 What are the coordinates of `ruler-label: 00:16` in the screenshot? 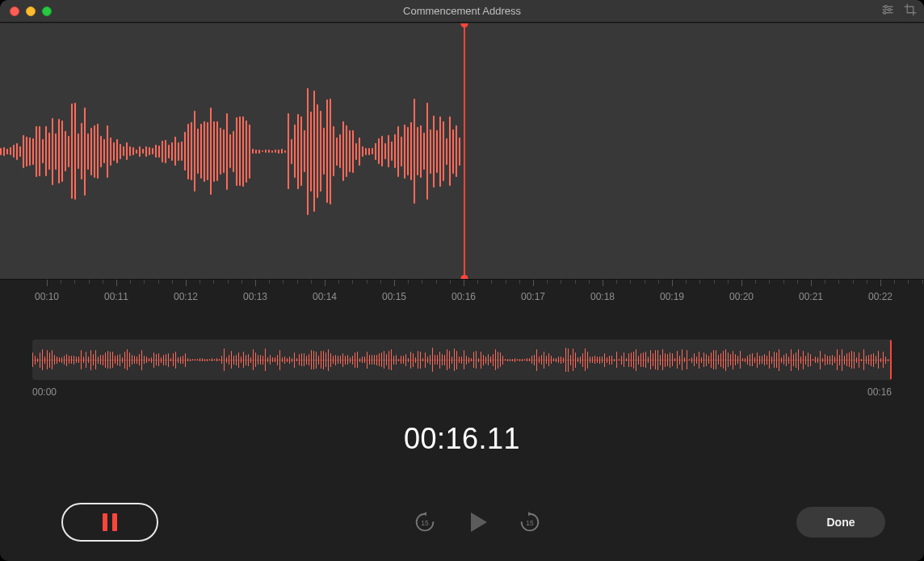 It's located at (464, 297).